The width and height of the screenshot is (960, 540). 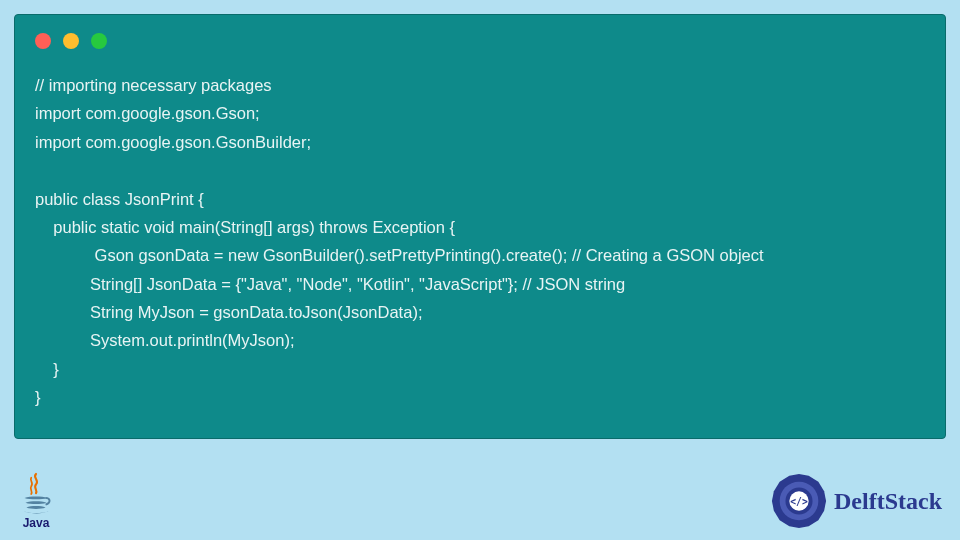 I want to click on brand-label: DelftStack, so click(x=888, y=502).